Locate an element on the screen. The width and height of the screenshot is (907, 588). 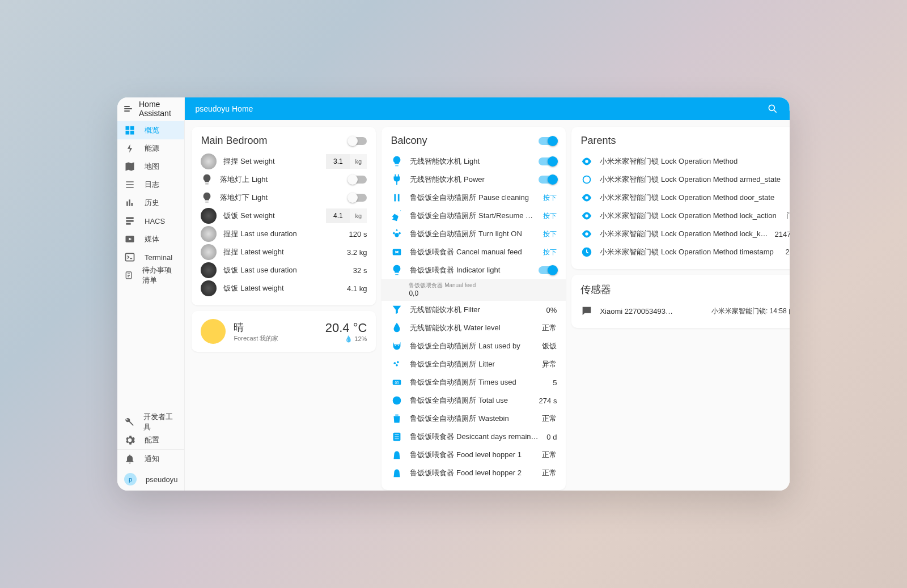
entity-row: 饭饭 Latest weight4.1 kg is located at coordinates (283, 288).